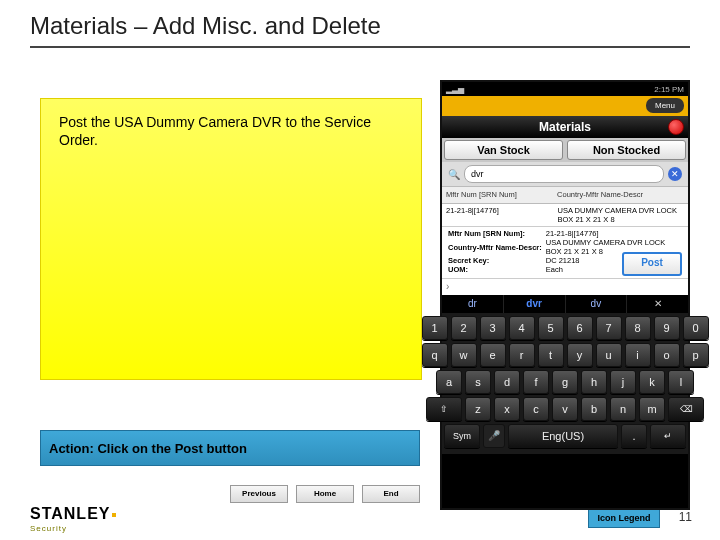 This screenshot has width=720, height=540. Describe the element at coordinates (493, 355) in the screenshot. I see `key-e: e` at that location.